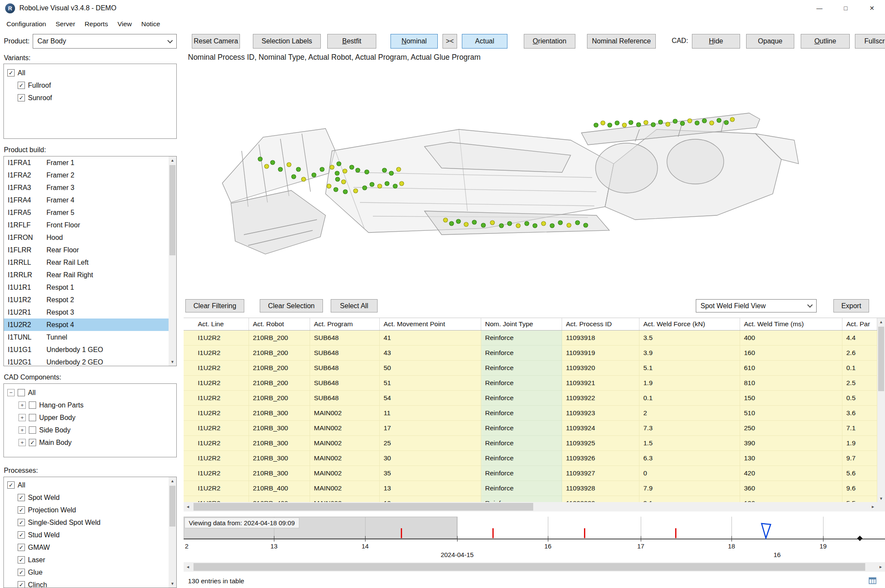 The image size is (885, 588). What do you see at coordinates (90, 337) in the screenshot?
I see `product-build-item: I1TUNLTunnel` at bounding box center [90, 337].